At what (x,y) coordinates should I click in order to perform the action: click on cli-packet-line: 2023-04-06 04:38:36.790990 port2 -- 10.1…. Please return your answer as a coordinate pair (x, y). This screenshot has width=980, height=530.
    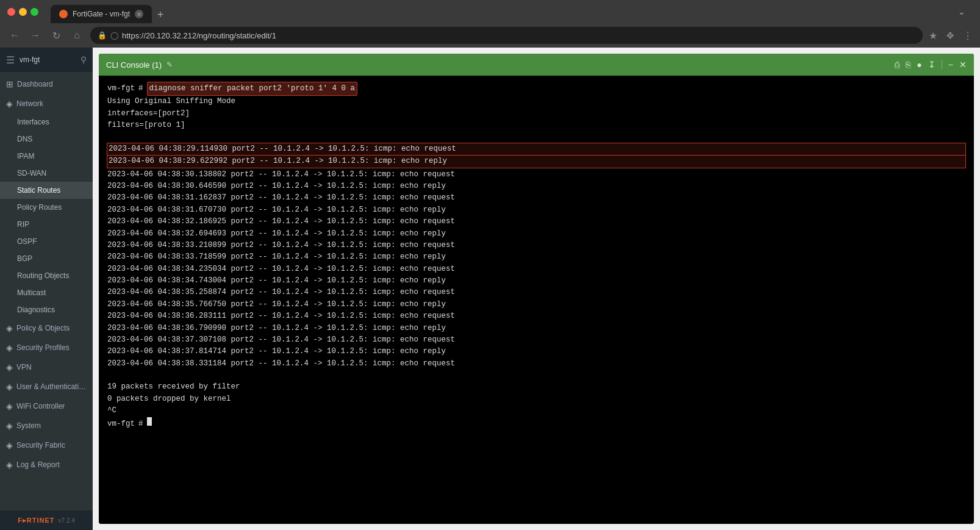
    Looking at the image, I should click on (537, 328).